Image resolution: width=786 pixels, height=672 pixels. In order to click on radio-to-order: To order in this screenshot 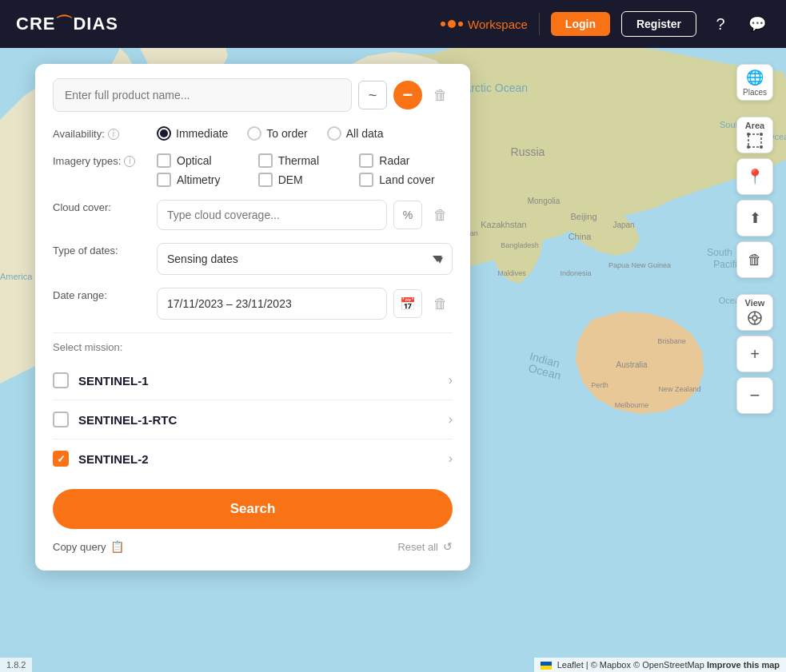, I will do `click(277, 133)`.